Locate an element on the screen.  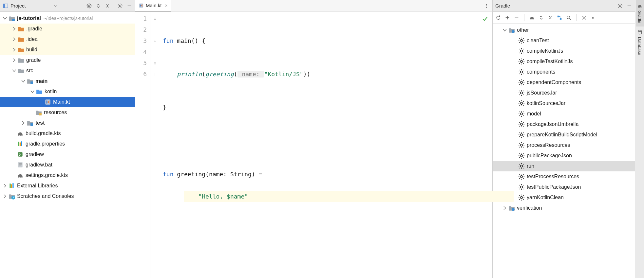
tree-item-src: src is located at coordinates (67, 71).